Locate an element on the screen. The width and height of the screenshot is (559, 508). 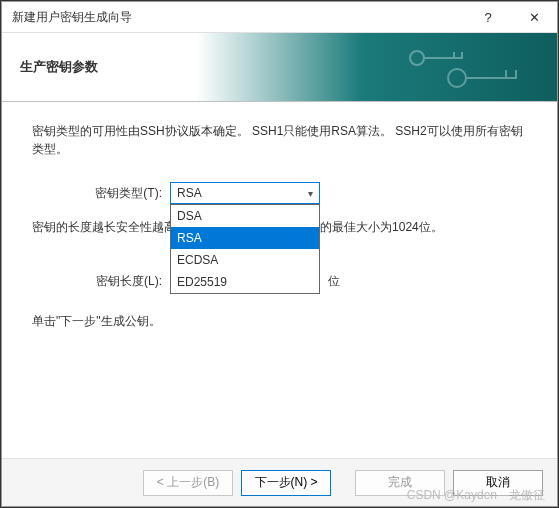
next-button: 下一步(N) > is located at coordinates (286, 483).